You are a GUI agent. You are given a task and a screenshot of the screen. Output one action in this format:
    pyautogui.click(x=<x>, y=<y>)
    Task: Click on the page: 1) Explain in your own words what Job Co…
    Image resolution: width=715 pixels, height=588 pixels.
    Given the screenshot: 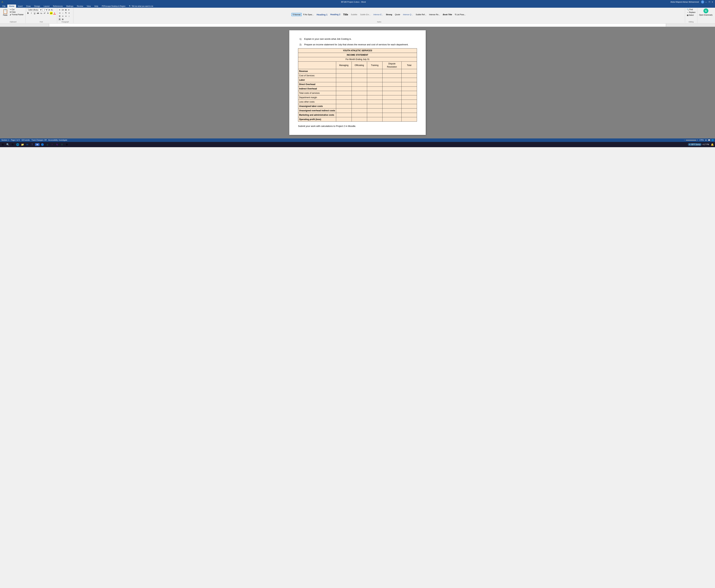 What is the action you would take?
    pyautogui.click(x=358, y=83)
    